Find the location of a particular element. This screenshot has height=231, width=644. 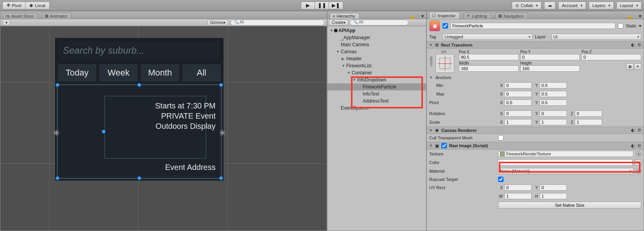

tree-row-infodropdown: ▼InfoDropdown is located at coordinates (377, 80).